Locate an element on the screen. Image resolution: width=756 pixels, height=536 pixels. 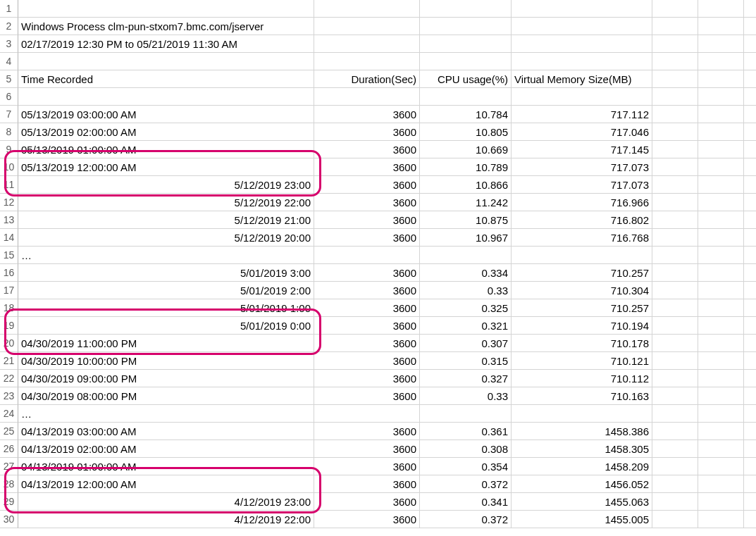
time-cell: 5/12/2019 23:00 is located at coordinates (166, 185).